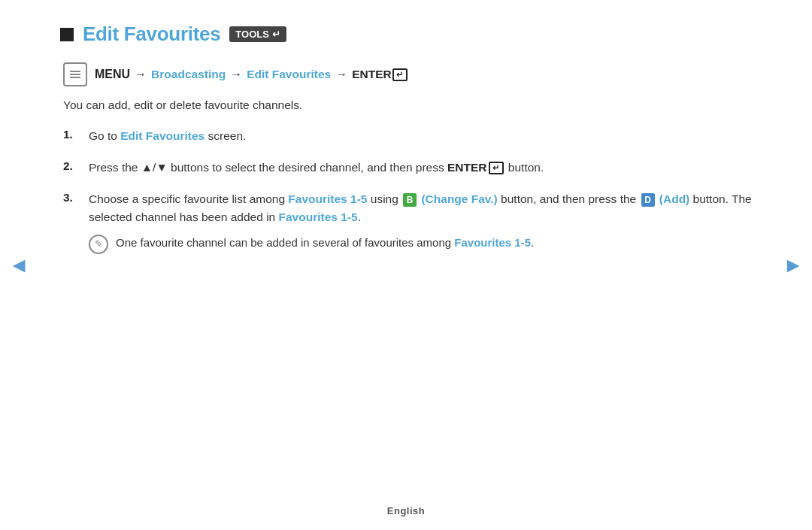 Image resolution: width=812 pixels, height=530 pixels. I want to click on green-b-button: B, so click(410, 200).